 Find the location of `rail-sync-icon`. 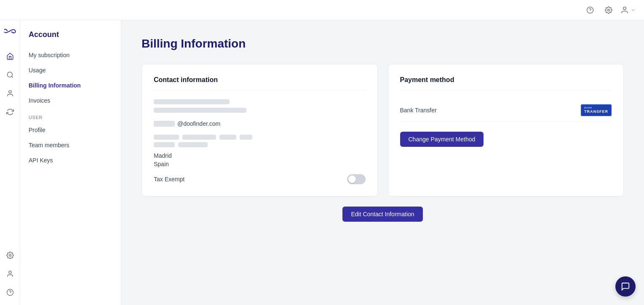

rail-sync-icon is located at coordinates (10, 112).